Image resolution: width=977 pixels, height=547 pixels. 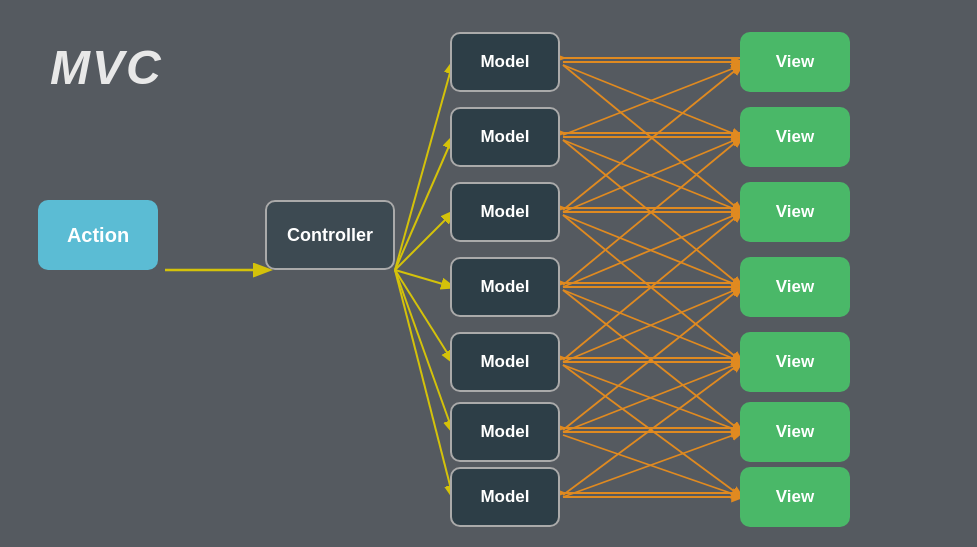 What do you see at coordinates (98, 235) in the screenshot?
I see `action-box: Action` at bounding box center [98, 235].